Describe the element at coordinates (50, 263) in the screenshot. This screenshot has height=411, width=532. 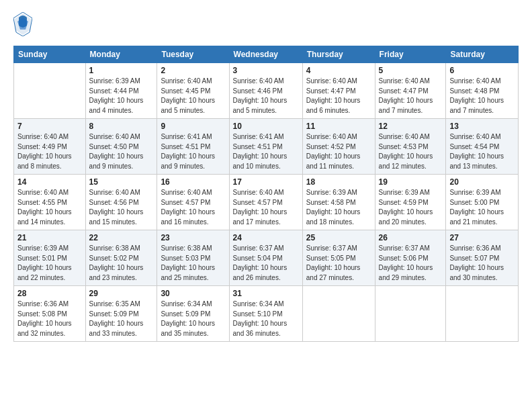
I see `day-info: Sunrise: 6:39 AM Sunset: 5:01 PM Dayligh…` at that location.